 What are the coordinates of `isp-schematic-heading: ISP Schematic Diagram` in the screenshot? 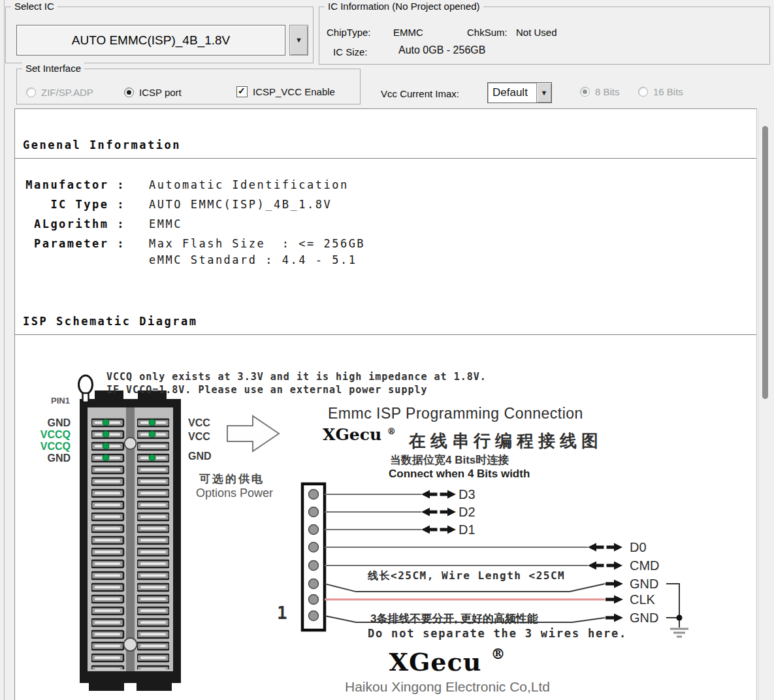 It's located at (110, 321).